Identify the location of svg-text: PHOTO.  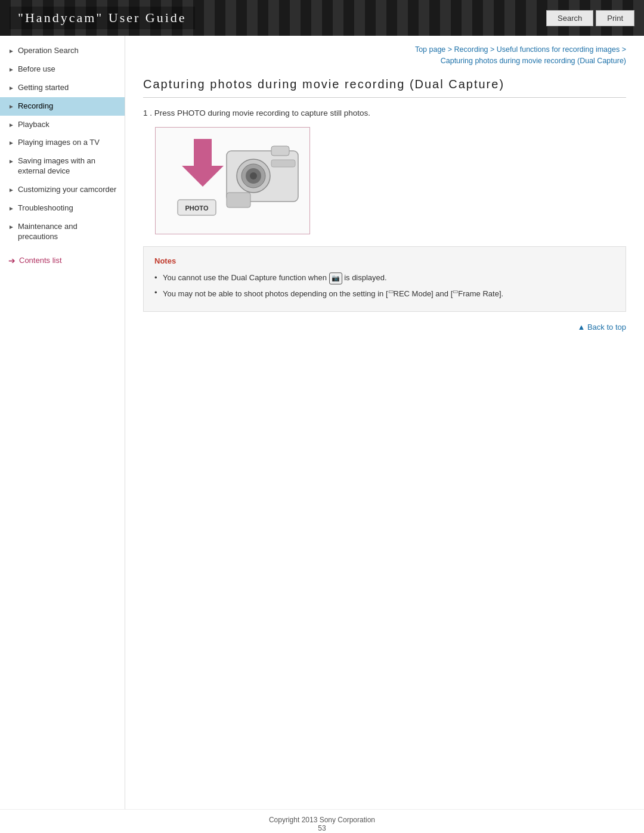
(197, 208).